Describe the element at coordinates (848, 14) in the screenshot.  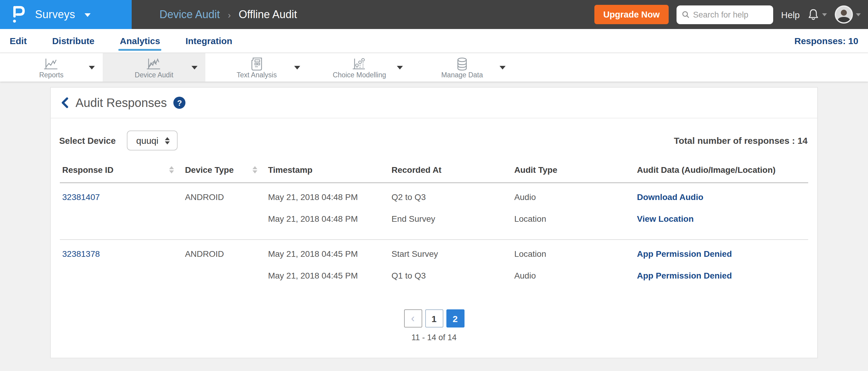
I see `account-menu` at that location.